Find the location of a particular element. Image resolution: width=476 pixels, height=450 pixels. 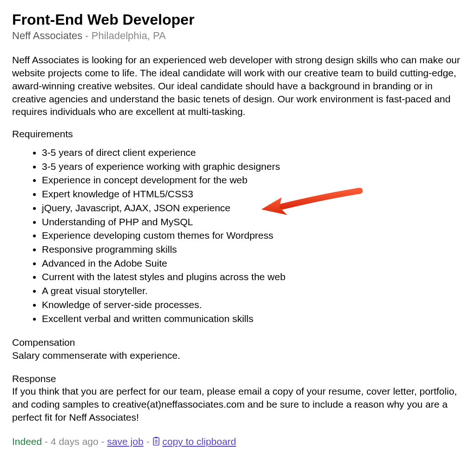

list-item: Knowledge of server-side processes. is located at coordinates (253, 305).